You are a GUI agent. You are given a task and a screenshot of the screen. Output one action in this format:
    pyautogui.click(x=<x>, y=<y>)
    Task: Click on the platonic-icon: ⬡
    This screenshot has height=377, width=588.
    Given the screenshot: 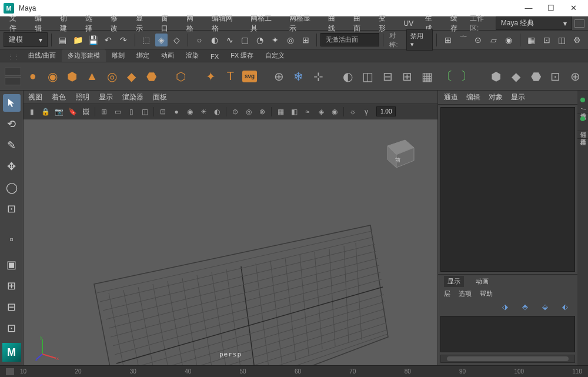 What is the action you would take?
    pyautogui.click(x=181, y=76)
    